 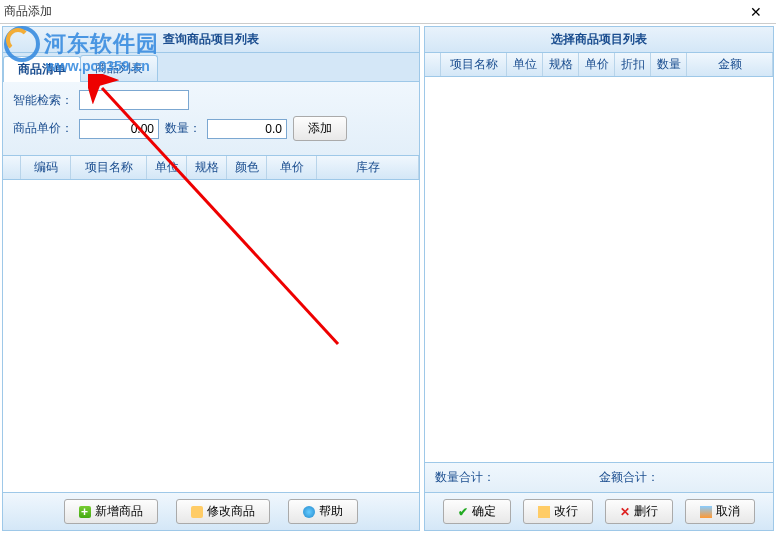 What do you see at coordinates (211, 511) in the screenshot?
I see `left-footer: + 新增商品 修改商品 帮助` at bounding box center [211, 511].